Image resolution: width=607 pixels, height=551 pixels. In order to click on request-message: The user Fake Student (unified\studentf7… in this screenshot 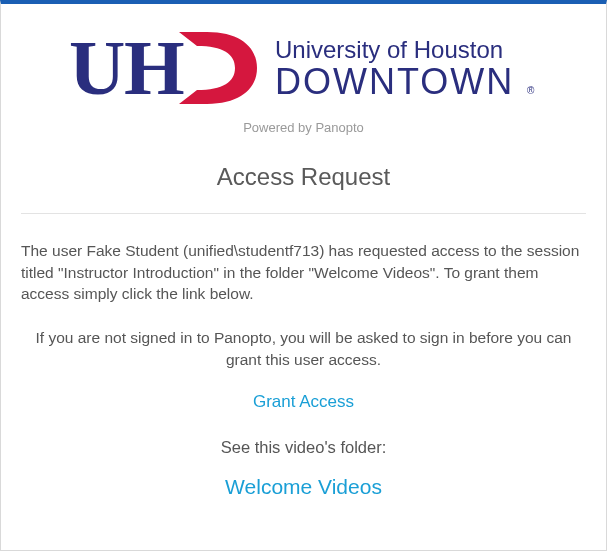, I will do `click(304, 272)`.